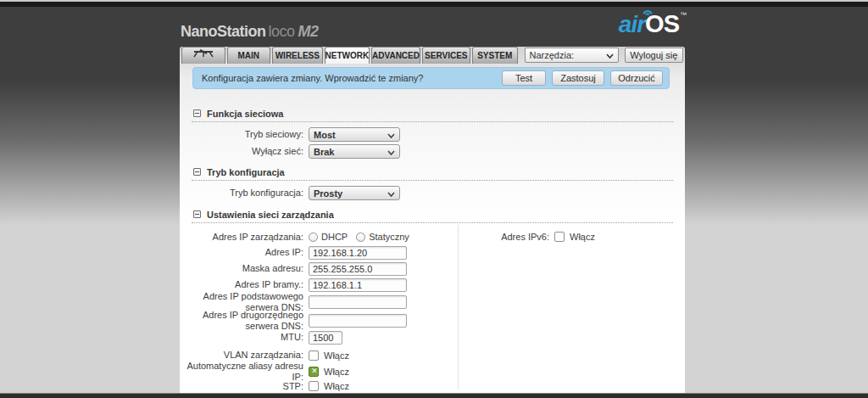 The height and width of the screenshot is (398, 868). Describe the element at coordinates (358, 321) in the screenshot. I see `dns2-input` at that location.